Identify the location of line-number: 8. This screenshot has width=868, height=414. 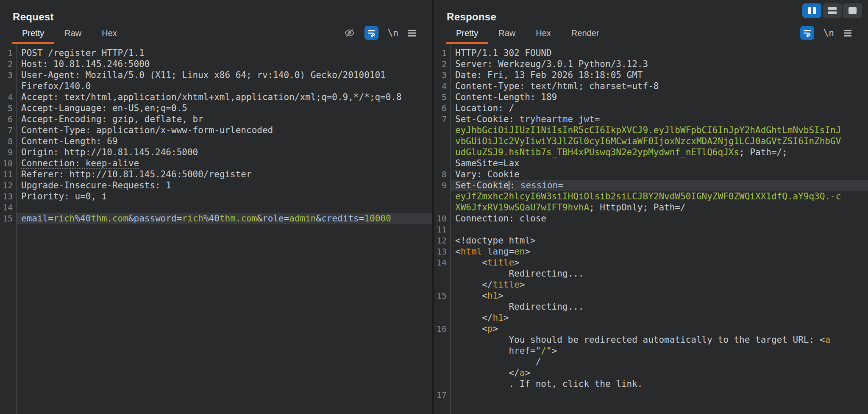
(442, 174).